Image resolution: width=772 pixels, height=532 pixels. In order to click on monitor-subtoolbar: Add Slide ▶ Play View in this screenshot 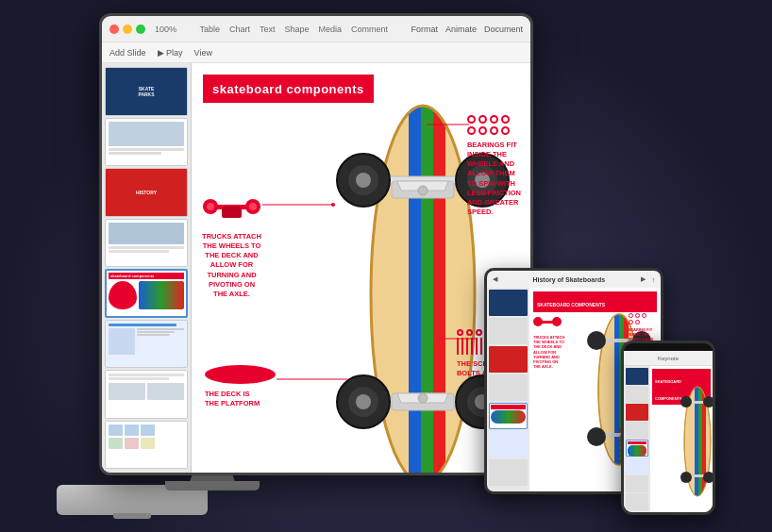, I will do `click(316, 53)`.